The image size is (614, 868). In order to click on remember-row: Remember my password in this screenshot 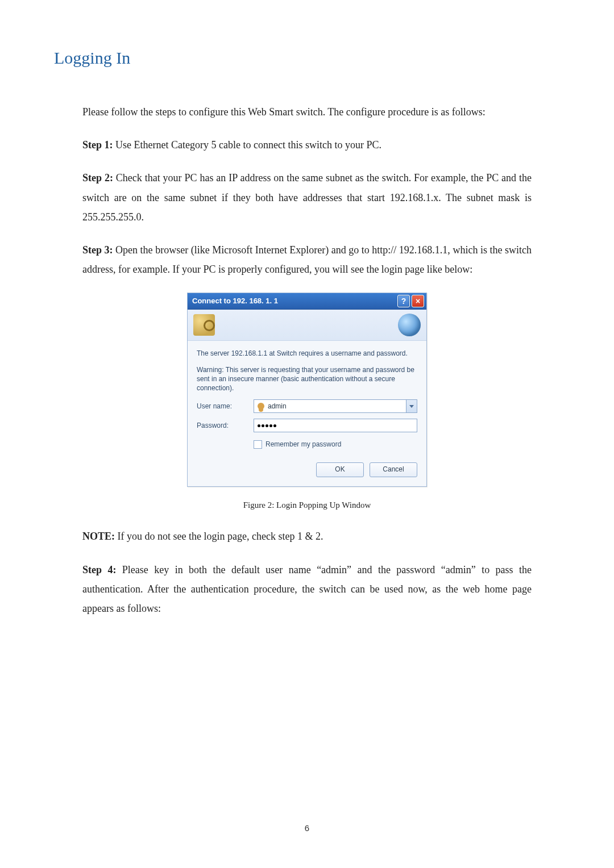, I will do `click(335, 444)`.